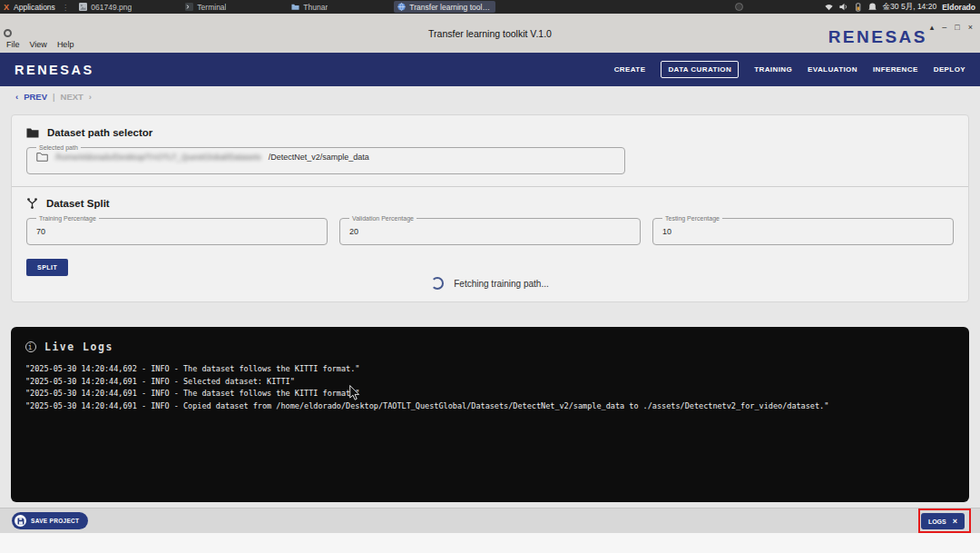 This screenshot has width=980, height=553. I want to click on save-project-label: SAVE PROJECT, so click(54, 521).